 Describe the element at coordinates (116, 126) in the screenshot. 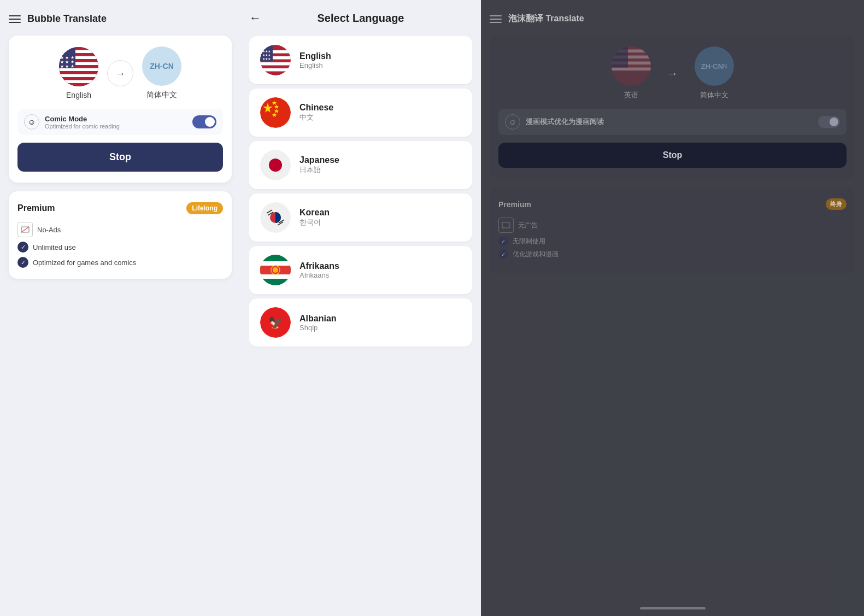

I see `comic-mode-subtitle: Optimized for comic reading` at that location.